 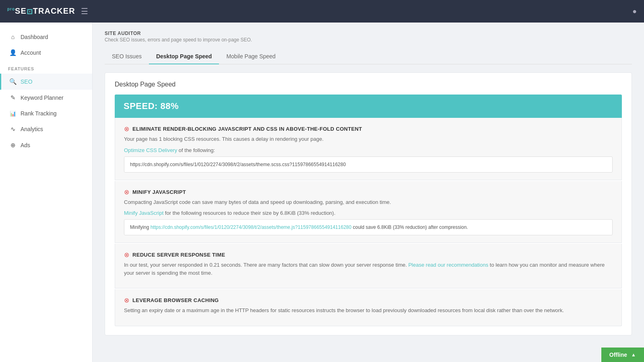 What do you see at coordinates (35, 37) in the screenshot?
I see `sidebar-item-label: Dashboard` at bounding box center [35, 37].